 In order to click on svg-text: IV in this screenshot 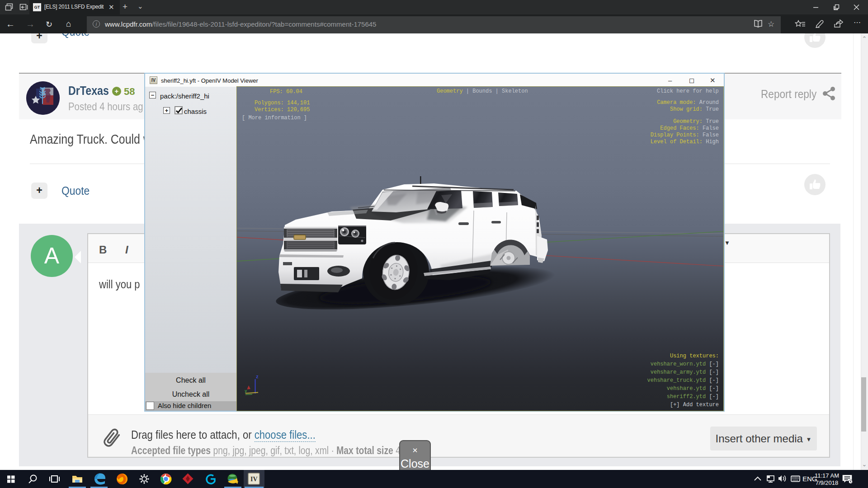, I will do `click(254, 479)`.